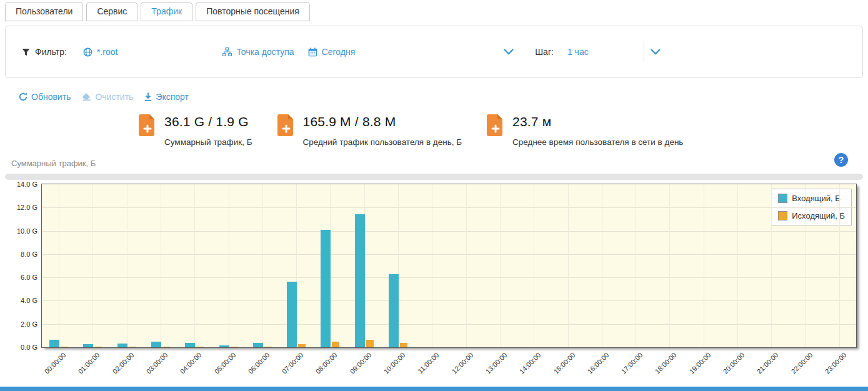 This screenshot has width=868, height=391. I want to click on stat-caption: Среднее время пользователя в сети в день, so click(597, 142).